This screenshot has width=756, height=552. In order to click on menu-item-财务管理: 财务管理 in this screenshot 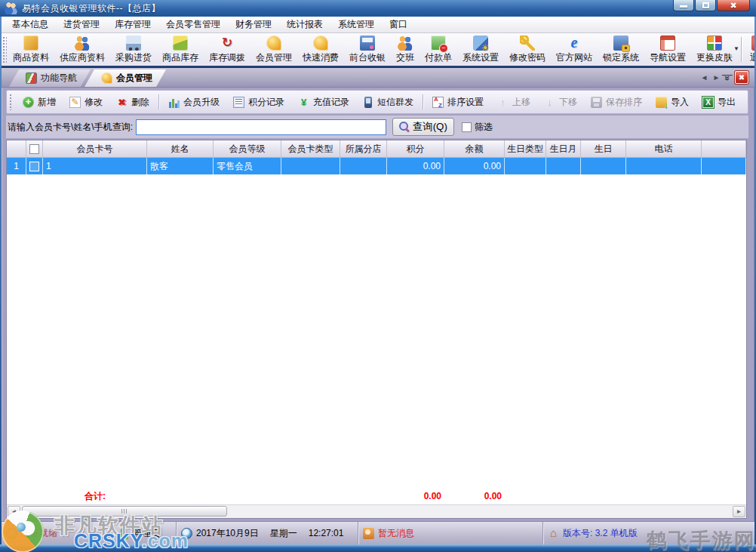, I will do `click(254, 24)`.